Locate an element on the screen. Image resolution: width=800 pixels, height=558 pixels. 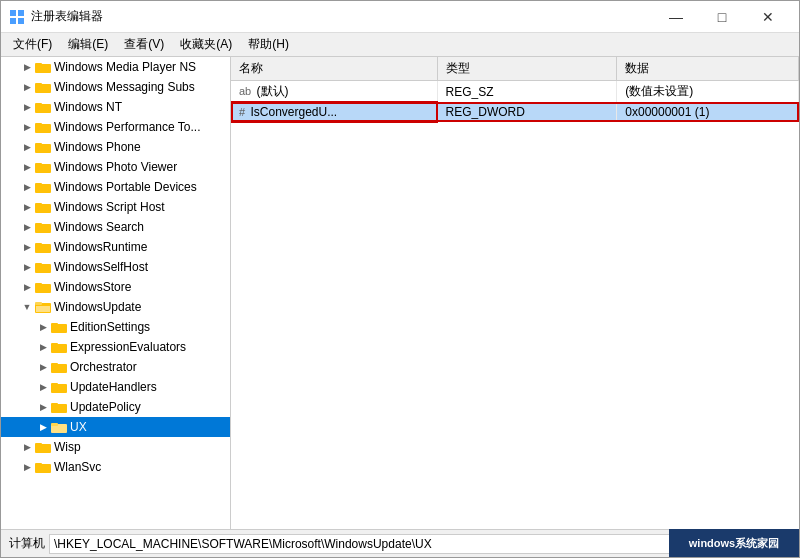
value-type: REG_SZ is located at coordinates (527, 92).